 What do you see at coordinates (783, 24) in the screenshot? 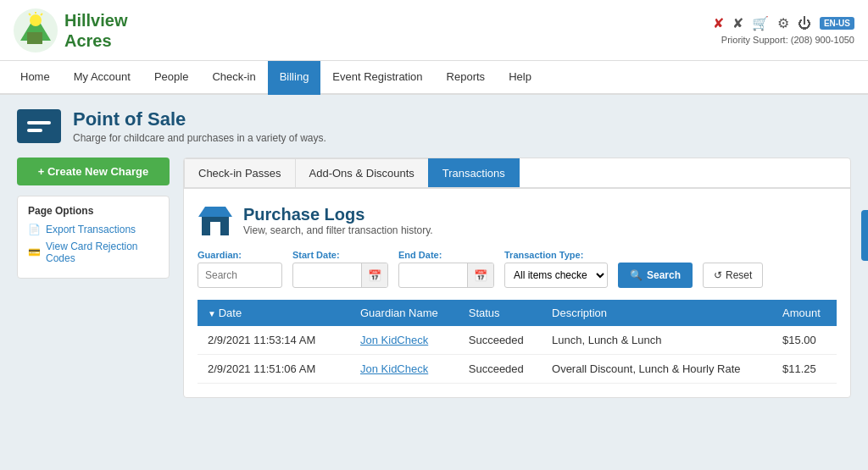
I see `settings-icon: ⚙` at bounding box center [783, 24].